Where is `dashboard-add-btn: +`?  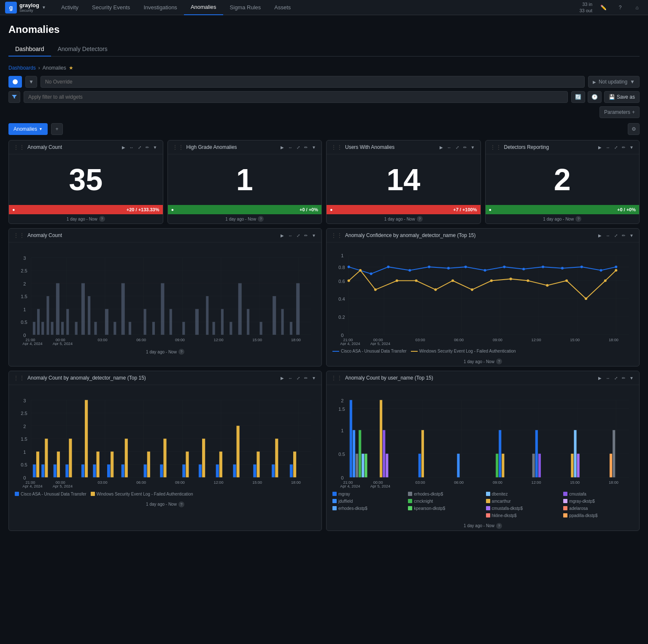 dashboard-add-btn: + is located at coordinates (57, 129).